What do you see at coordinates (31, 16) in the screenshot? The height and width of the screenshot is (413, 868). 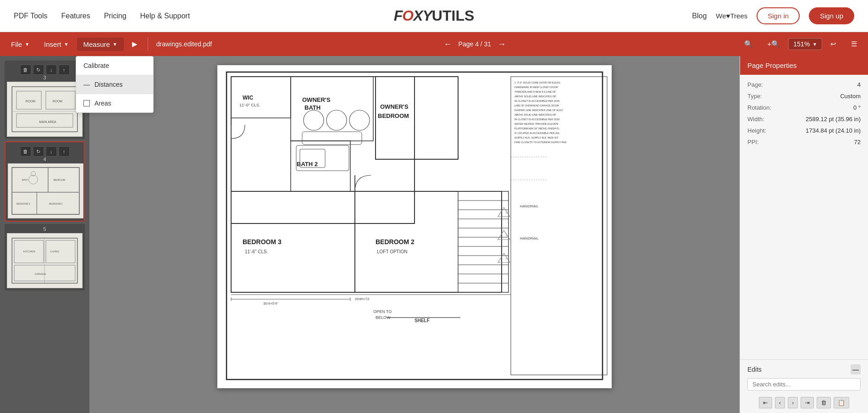 I see `nav-pdf-tools: PDF Tools` at bounding box center [31, 16].